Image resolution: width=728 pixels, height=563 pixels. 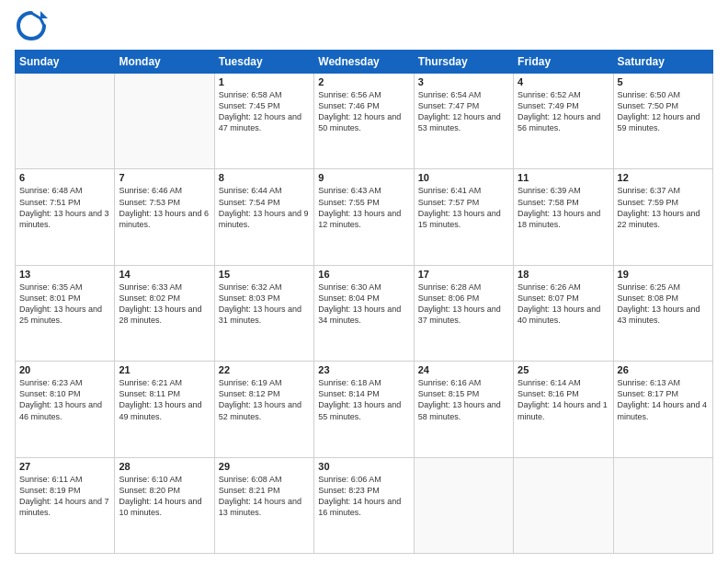 I want to click on day-info: Sunrise: 6:56 AM Sunset: 7:46 PM Dayligh…, so click(x=364, y=112).